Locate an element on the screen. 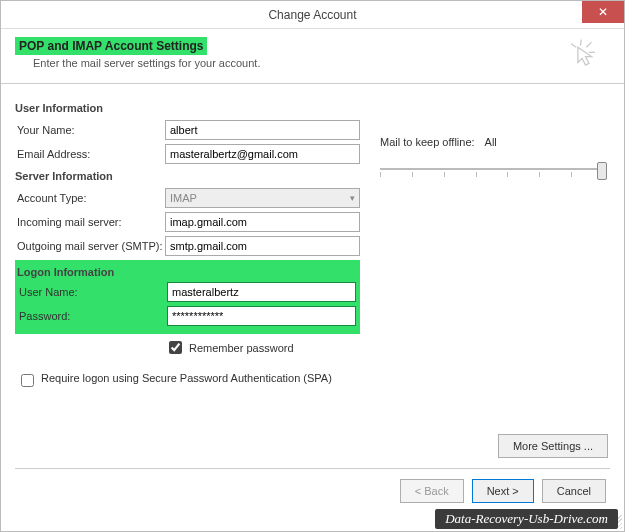 The width and height of the screenshot is (625, 532). your-name-input is located at coordinates (262, 130).